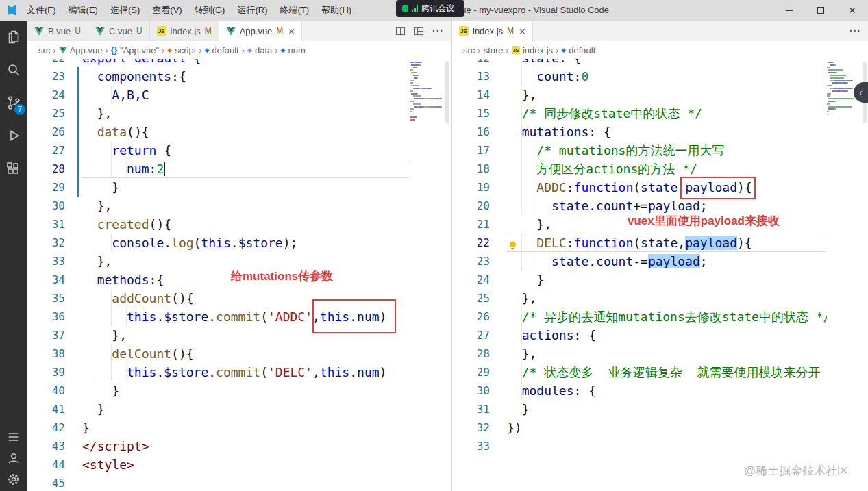  What do you see at coordinates (219, 63) in the screenshot?
I see `code-line-22: 22export default {` at bounding box center [219, 63].